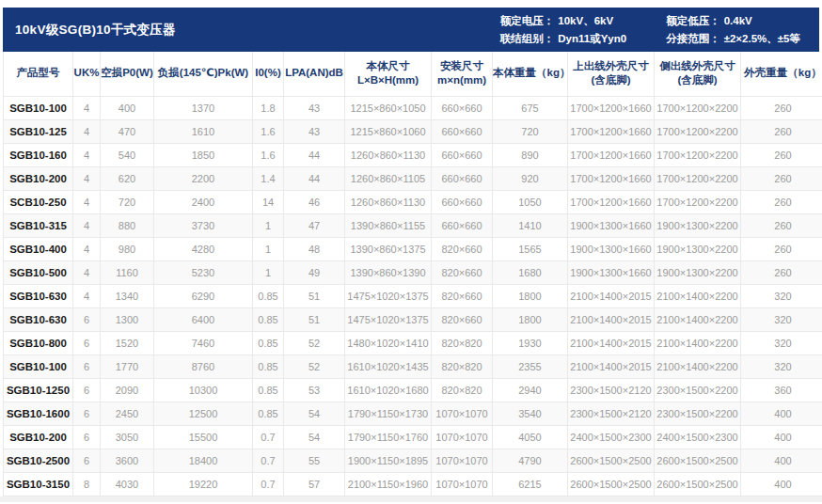  Describe the element at coordinates (128, 273) in the screenshot. I see `value-cell: 1160` at that location.